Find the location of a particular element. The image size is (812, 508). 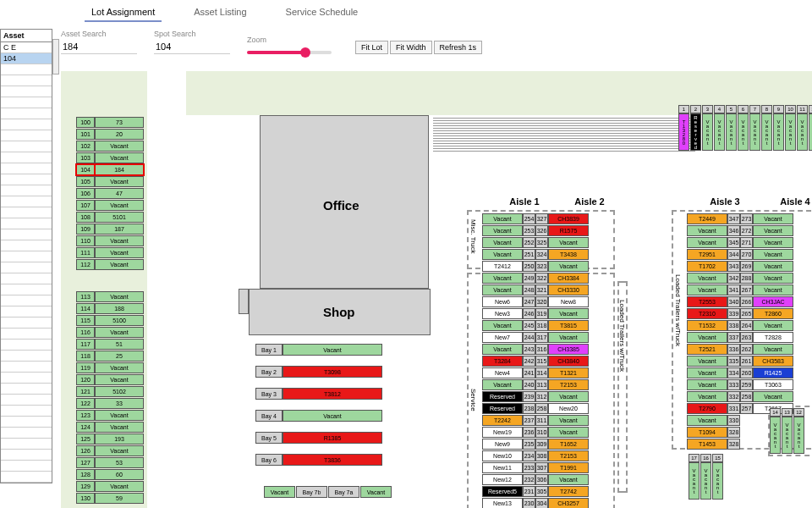

sidebar-row: C E is located at coordinates (26, 47).